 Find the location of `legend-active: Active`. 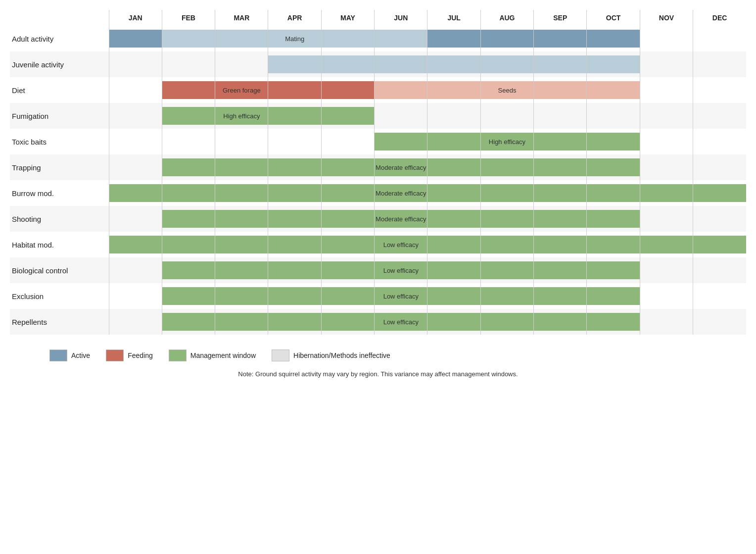

legend-active: Active is located at coordinates (70, 355).